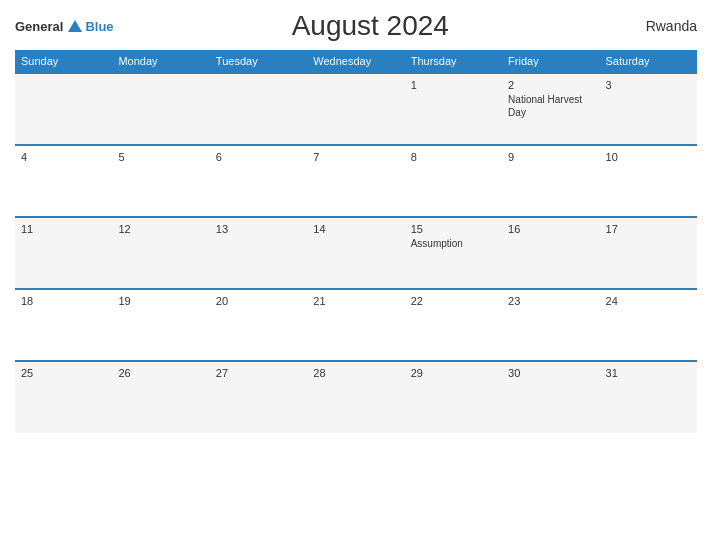 The width and height of the screenshot is (712, 550). I want to click on calendar-week-row: 1112131415Assumption1617, so click(356, 253).